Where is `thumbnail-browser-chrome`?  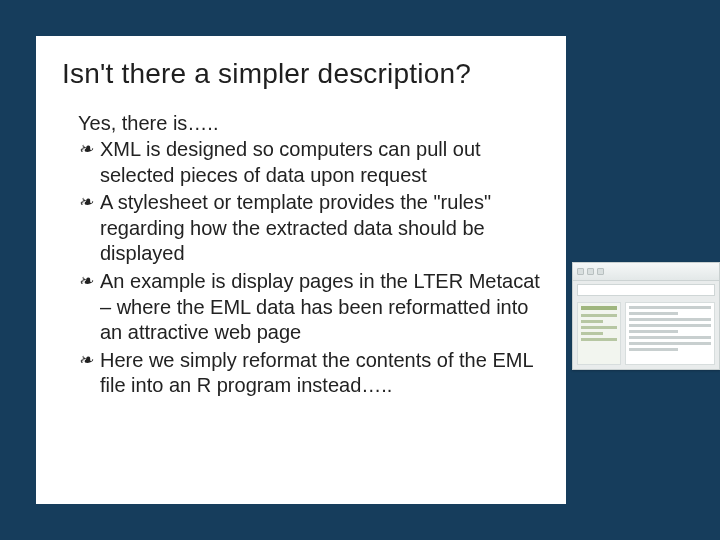 thumbnail-browser-chrome is located at coordinates (646, 272).